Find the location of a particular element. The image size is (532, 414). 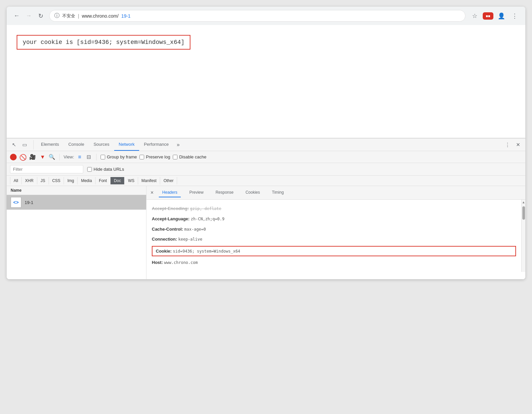

filter-js: JS is located at coordinates (43, 181).